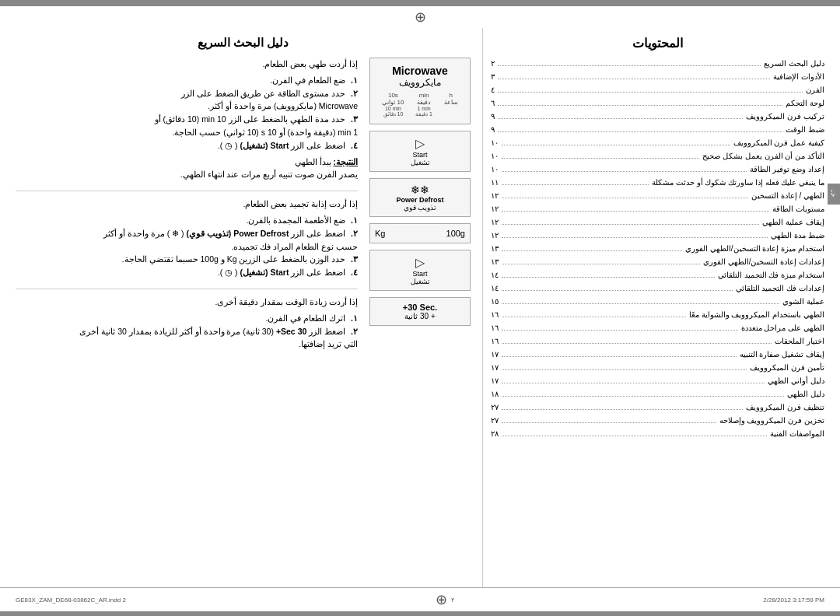  I want to click on toc-item: إعدادات إعادة التسخين/الطهي الفوري ١٣, so click(658, 261).